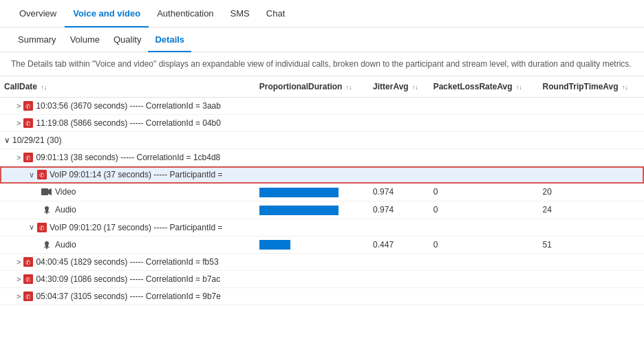 The width and height of the screenshot is (644, 352). Describe the element at coordinates (322, 192) in the screenshot. I see `table-row: Video0.974020` at that location.